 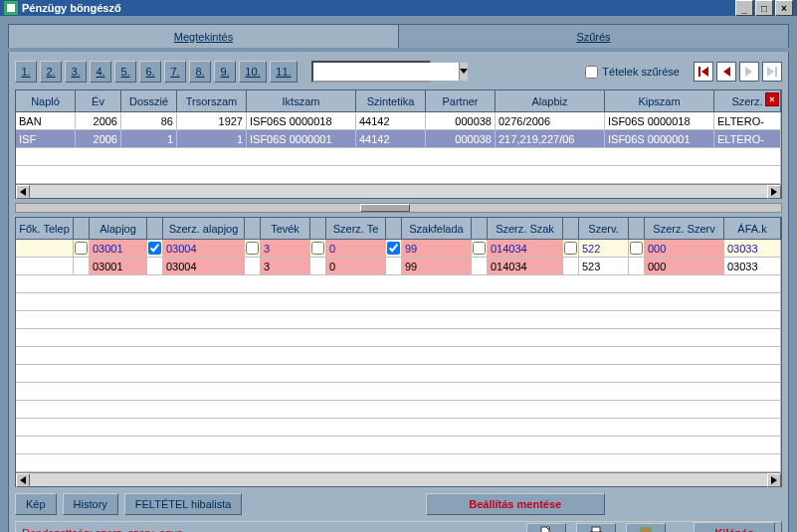 What do you see at coordinates (525, 229) in the screenshot?
I see `col2-szerz-szak: Szerz. Szak` at bounding box center [525, 229].